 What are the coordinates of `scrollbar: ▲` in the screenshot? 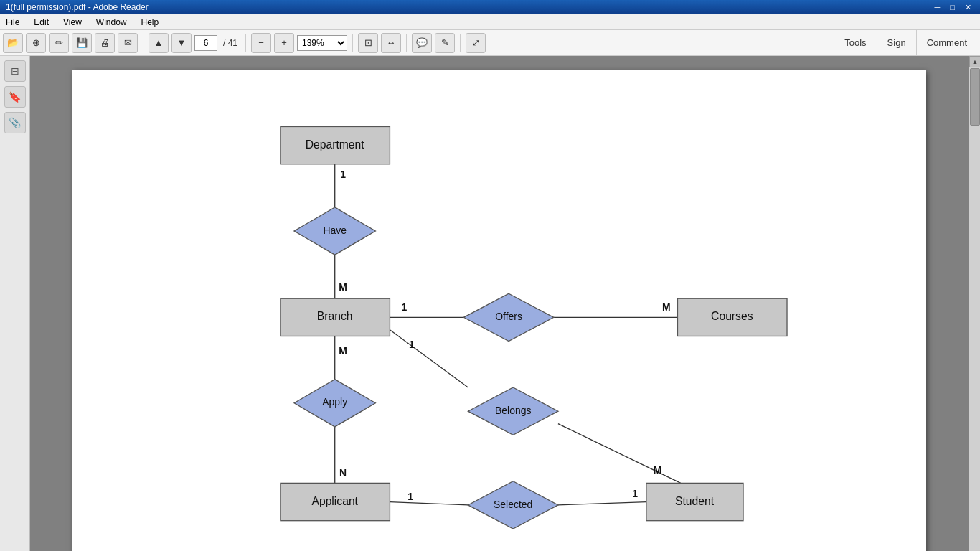 It's located at (974, 303).